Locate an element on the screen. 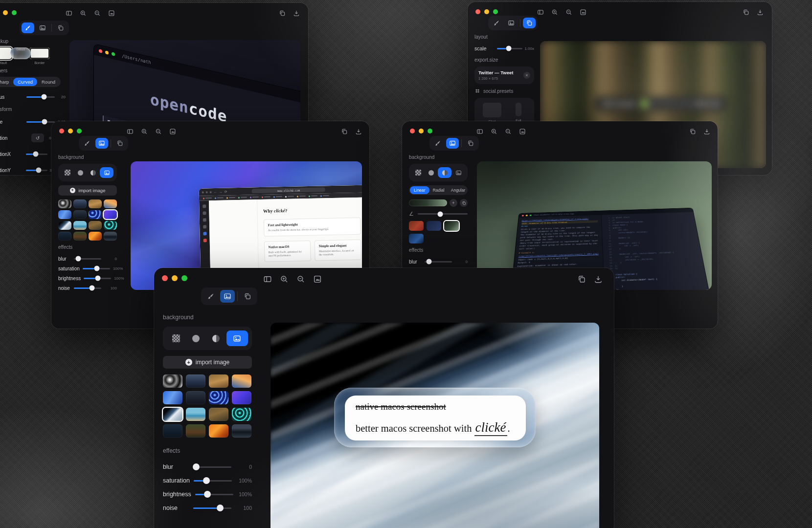 This screenshot has width=812, height=528. terminal-zoom-button is located at coordinates (113, 54).